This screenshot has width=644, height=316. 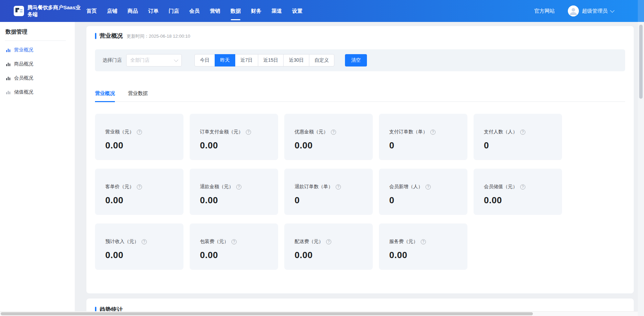 What do you see at coordinates (133, 11) in the screenshot?
I see `topbar-nav-item: 商品` at bounding box center [133, 11].